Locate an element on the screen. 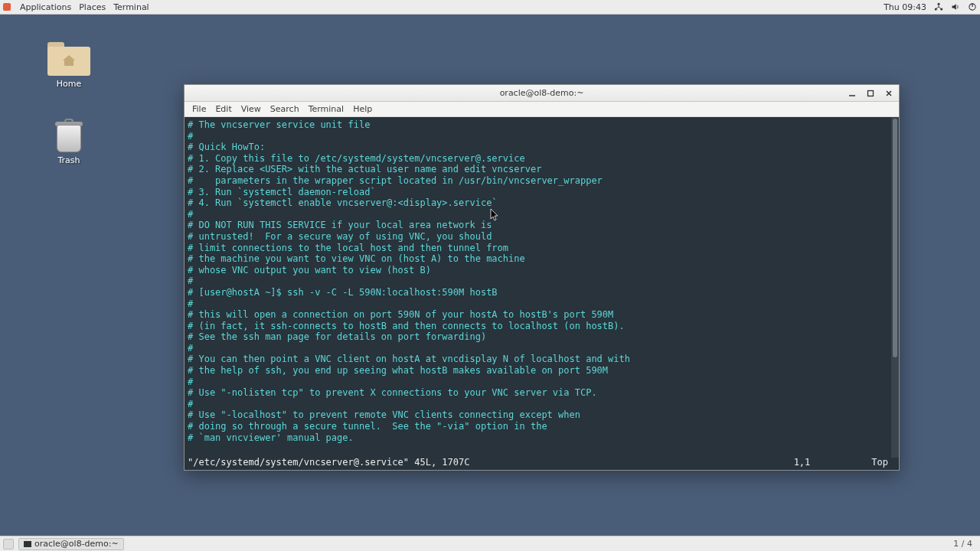  panel-menu-terminal: Terminal is located at coordinates (132, 8).